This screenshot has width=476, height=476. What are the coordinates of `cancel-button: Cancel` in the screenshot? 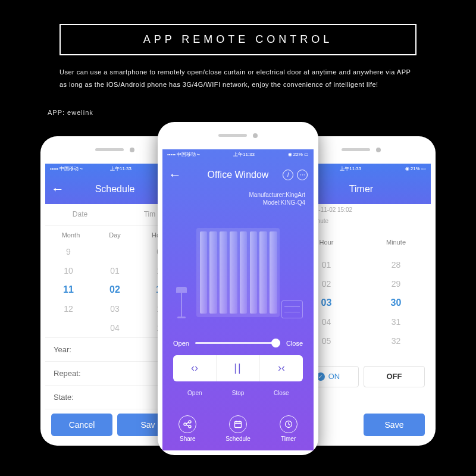 It's located at (82, 425).